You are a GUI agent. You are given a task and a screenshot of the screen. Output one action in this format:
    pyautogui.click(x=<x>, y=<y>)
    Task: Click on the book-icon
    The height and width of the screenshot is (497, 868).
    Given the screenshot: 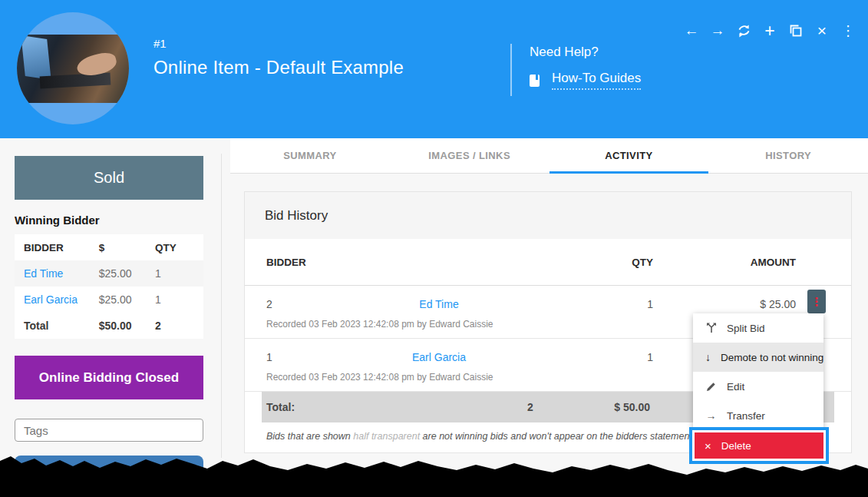 What is the action you would take?
    pyautogui.click(x=534, y=81)
    